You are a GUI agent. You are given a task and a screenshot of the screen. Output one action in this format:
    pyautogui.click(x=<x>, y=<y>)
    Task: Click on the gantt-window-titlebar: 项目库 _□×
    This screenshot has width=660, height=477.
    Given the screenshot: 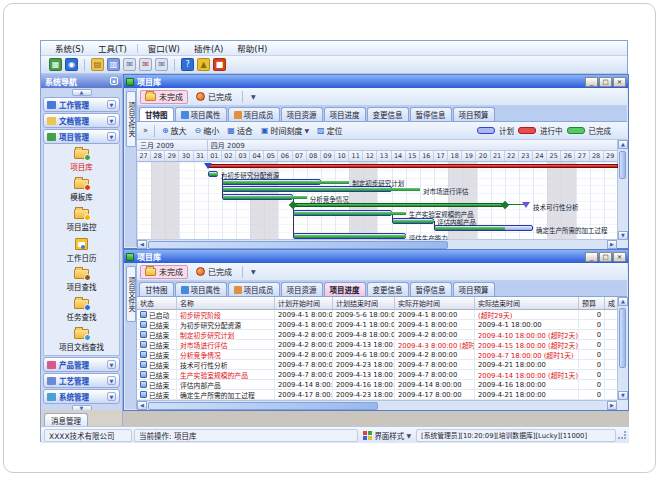 What is the action you would take?
    pyautogui.click(x=376, y=82)
    